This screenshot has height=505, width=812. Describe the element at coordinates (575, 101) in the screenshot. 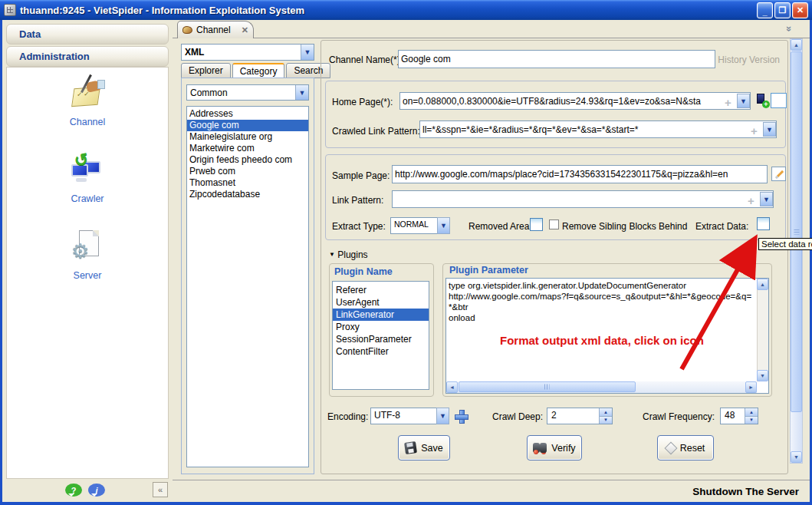

I see `home-page-field` at that location.